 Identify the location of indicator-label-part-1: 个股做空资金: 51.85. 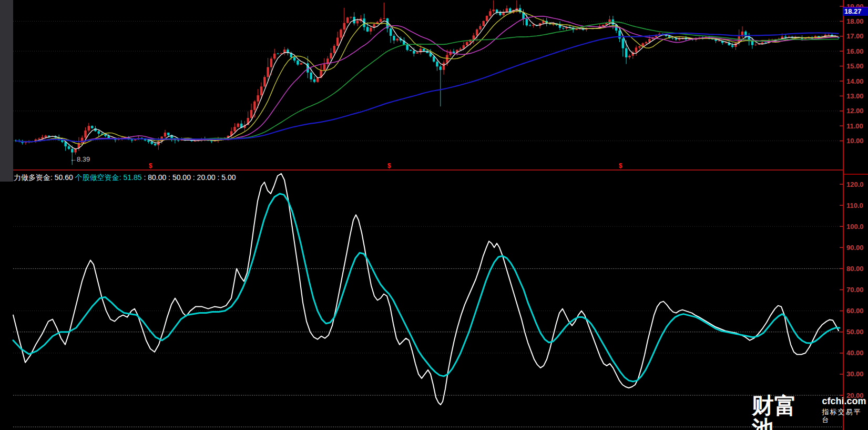
(107, 177).